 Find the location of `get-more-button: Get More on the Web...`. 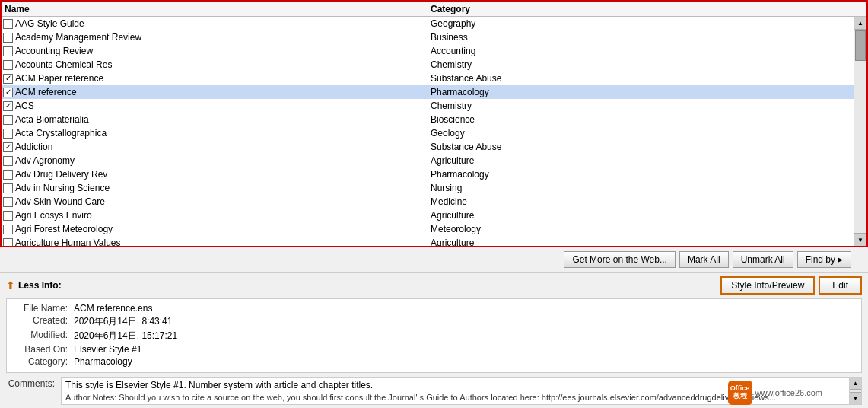

get-more-button: Get More on the Web... is located at coordinates (619, 260).